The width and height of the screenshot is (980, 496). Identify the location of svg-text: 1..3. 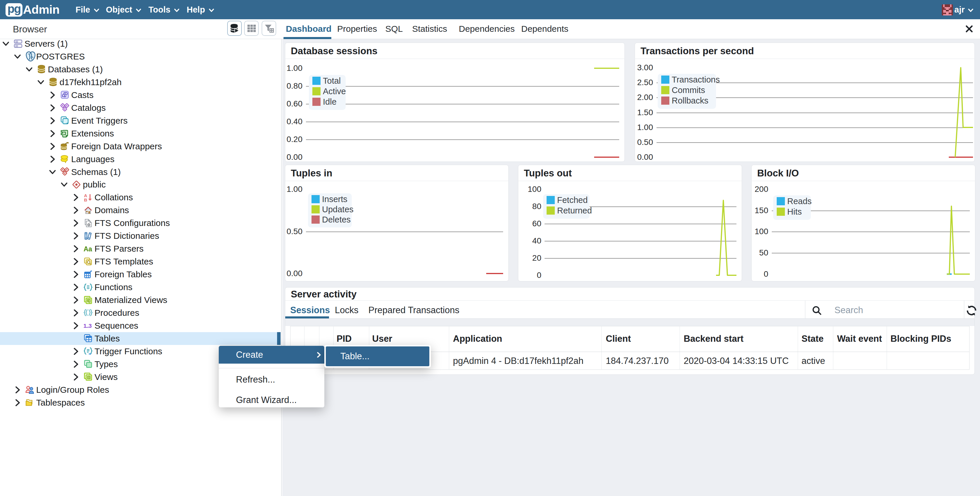
(88, 326).